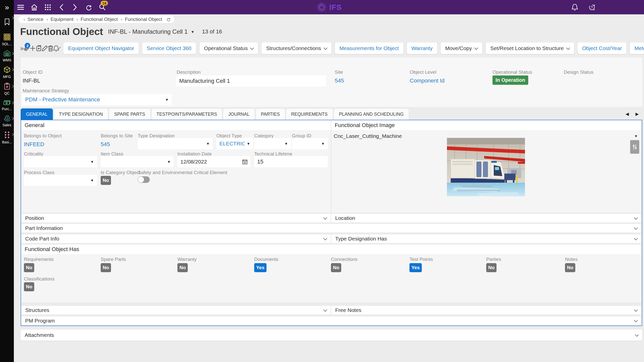 This screenshot has width=644, height=362. Describe the element at coordinates (530, 48) in the screenshot. I see `toolbar-button-set-reset-location: Set/Reset Location to Structure` at that location.